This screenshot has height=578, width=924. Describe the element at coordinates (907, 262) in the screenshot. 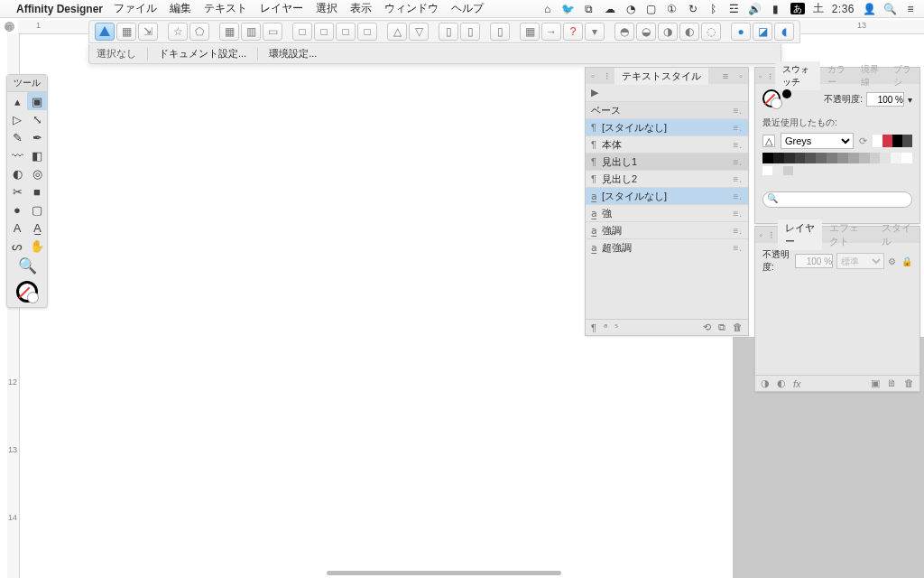

I see `layer-lock-icon: 🔒` at that location.